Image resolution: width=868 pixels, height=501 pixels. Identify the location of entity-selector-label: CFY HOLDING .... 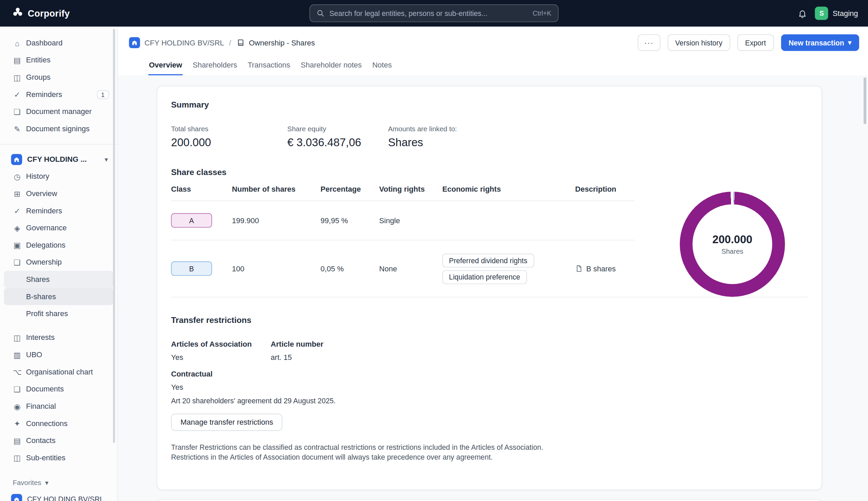
(57, 159).